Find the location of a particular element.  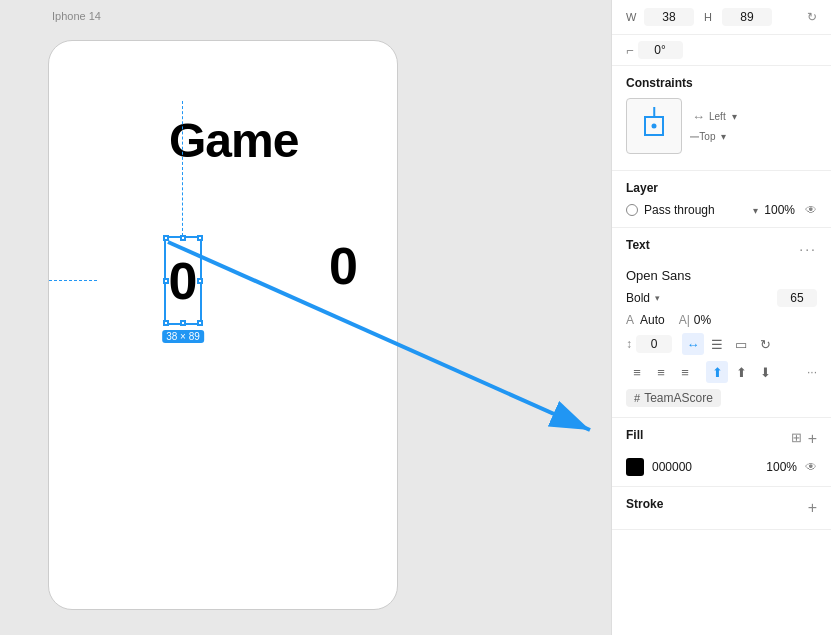

constraint-top: I Top ▾ is located at coordinates (714, 137).